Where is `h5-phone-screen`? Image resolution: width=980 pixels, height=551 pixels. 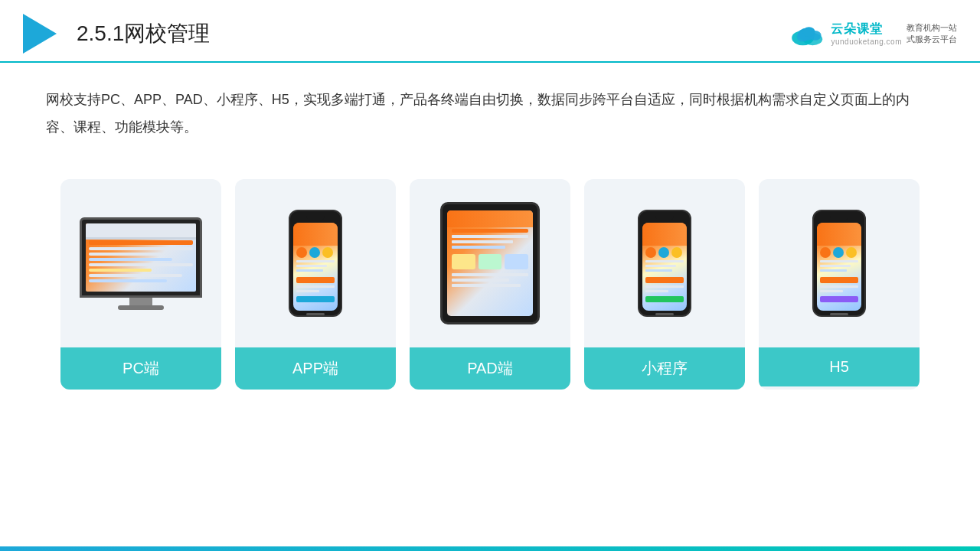
h5-phone-screen is located at coordinates (839, 266).